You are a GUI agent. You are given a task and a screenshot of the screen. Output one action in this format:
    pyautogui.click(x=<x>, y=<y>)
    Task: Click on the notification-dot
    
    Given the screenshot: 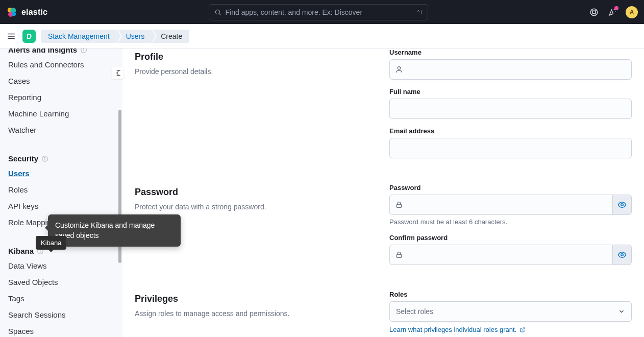 What is the action you would take?
    pyautogui.click(x=616, y=8)
    